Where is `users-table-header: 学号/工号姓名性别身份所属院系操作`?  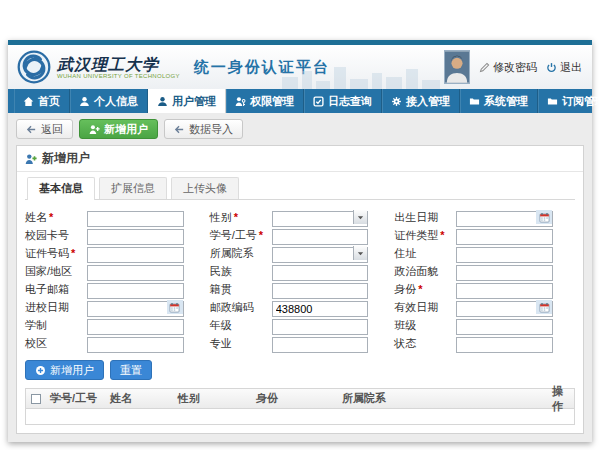
users-table-header: 学号/工号姓名性别身份所属院系操作 is located at coordinates (300, 399).